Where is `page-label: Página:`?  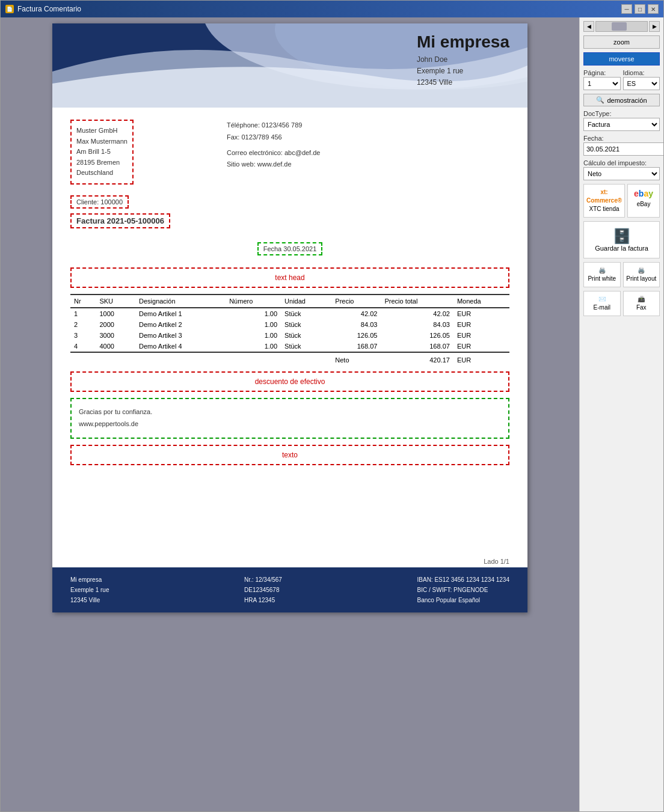 page-label: Página: is located at coordinates (602, 73).